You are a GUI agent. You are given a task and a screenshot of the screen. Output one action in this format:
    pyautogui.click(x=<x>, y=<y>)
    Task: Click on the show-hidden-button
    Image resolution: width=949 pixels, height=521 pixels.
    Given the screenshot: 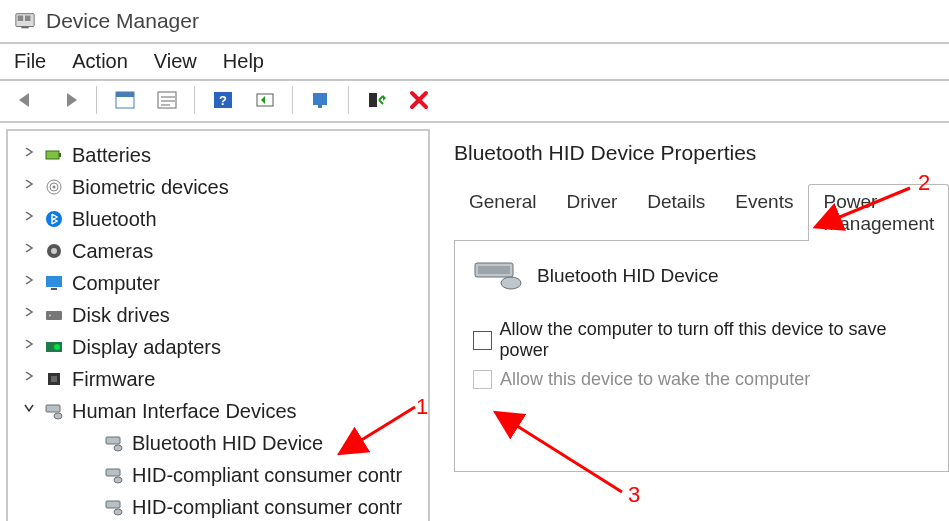 What is the action you would take?
    pyautogui.click(x=120, y=100)
    